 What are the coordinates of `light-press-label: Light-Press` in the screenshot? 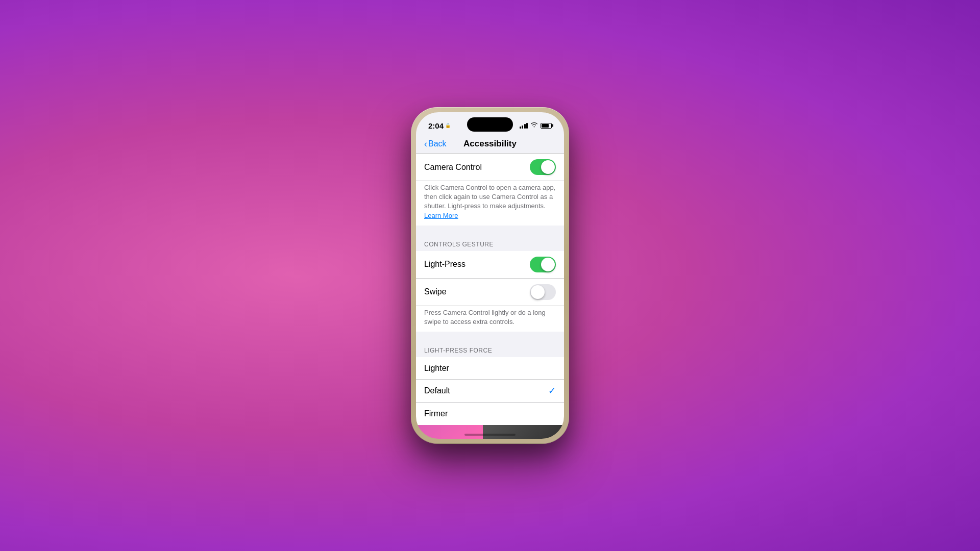 It's located at (445, 264).